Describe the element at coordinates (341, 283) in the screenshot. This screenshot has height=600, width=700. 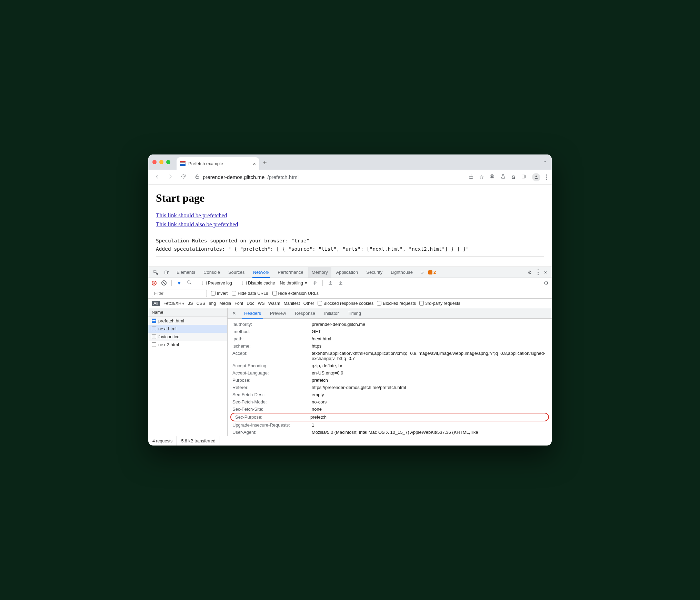
I see `download-har-icon` at that location.